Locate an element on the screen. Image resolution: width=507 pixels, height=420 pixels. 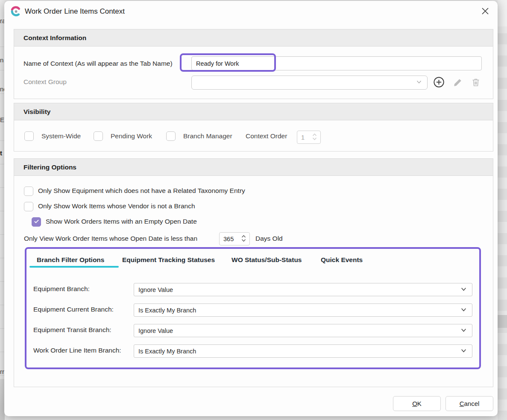
tab-branch-filter-options: Branch Filter Options is located at coordinates (70, 260).